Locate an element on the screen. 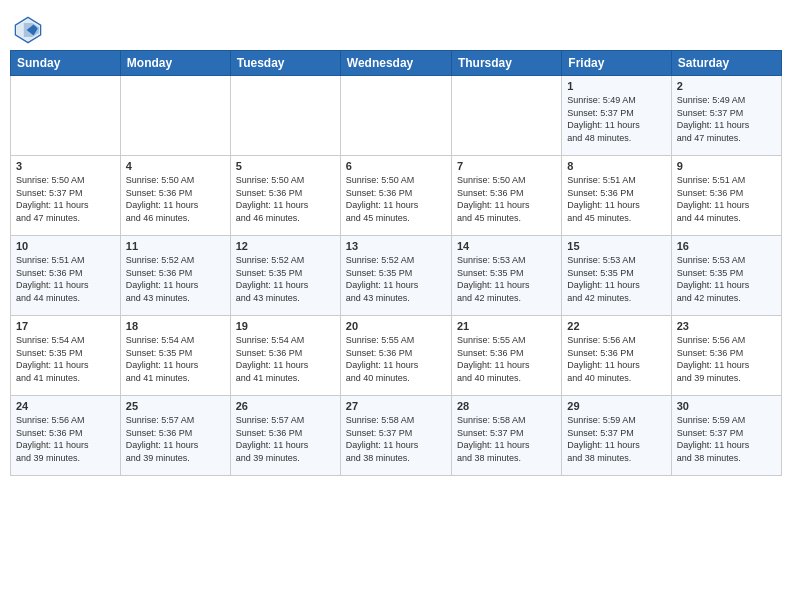 The height and width of the screenshot is (612, 792). calendar-cell: 6Sunrise: 5:50 AM Sunset: 5:36 PM Daylig… is located at coordinates (396, 196).